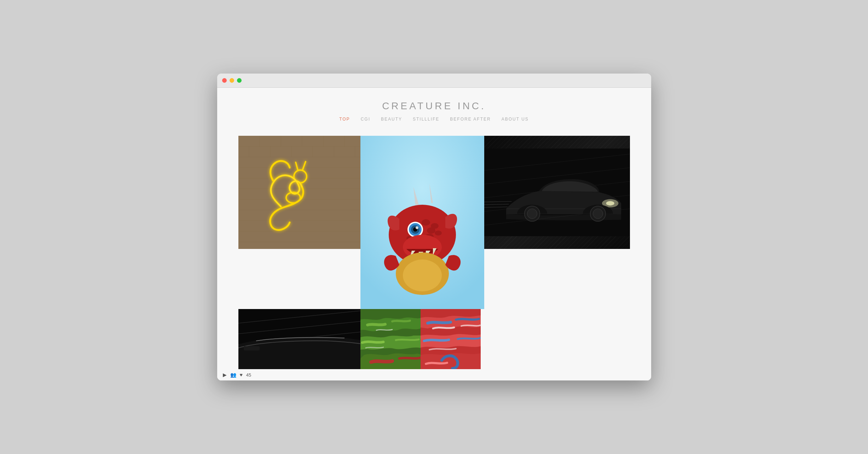  Describe the element at coordinates (426, 119) in the screenshot. I see `nav-item-stilllife: STILLLIFE` at that location.